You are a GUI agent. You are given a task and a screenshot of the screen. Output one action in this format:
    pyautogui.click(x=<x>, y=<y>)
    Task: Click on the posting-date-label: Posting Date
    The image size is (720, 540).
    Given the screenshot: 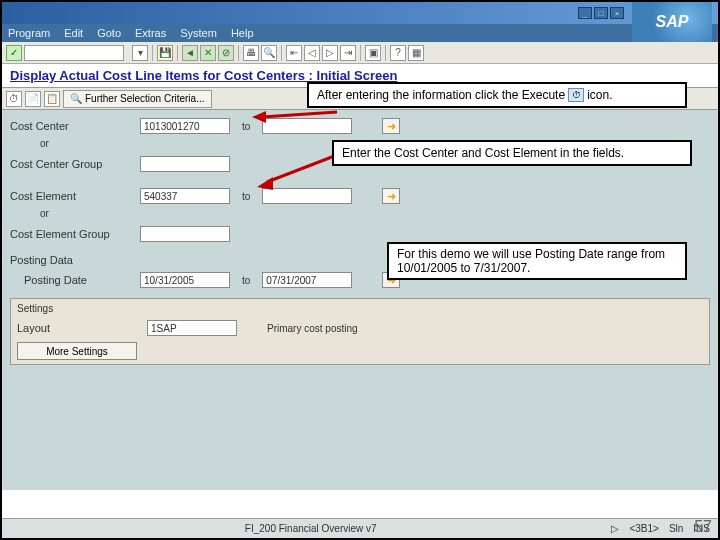 What is the action you would take?
    pyautogui.click(x=75, y=280)
    